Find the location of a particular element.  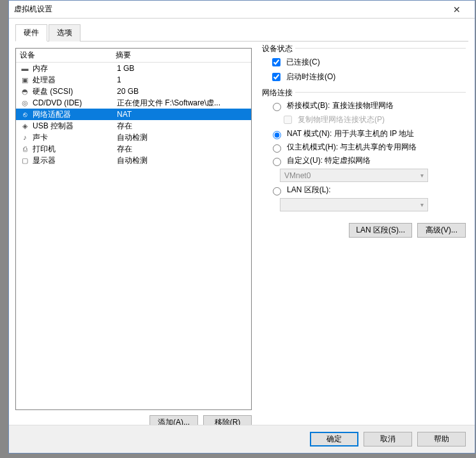

group-title-netconn: 网络连接 is located at coordinates (279, 93).